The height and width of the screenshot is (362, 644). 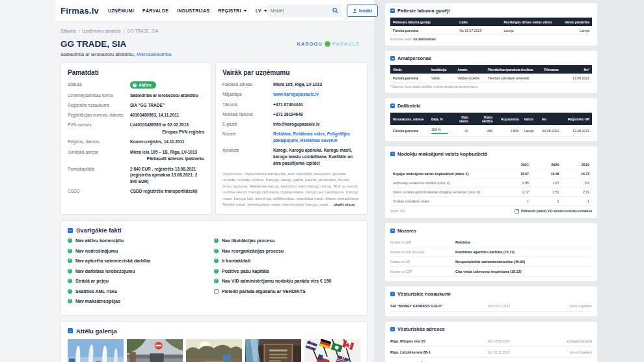 What do you see at coordinates (317, 137) in the screenshot?
I see `industry-links: Reklāma, Reklāmas vides, Poligrāfijas pa…` at bounding box center [317, 137].